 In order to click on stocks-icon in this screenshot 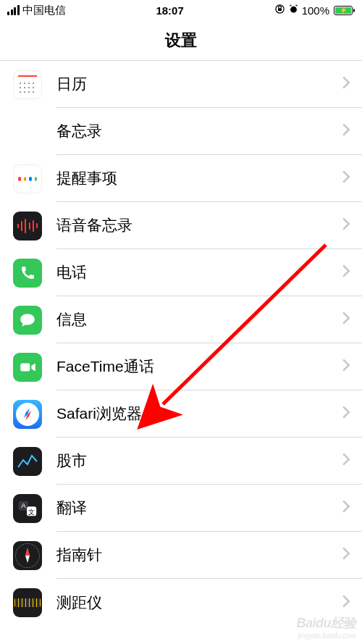, I will do `click(28, 461)`.